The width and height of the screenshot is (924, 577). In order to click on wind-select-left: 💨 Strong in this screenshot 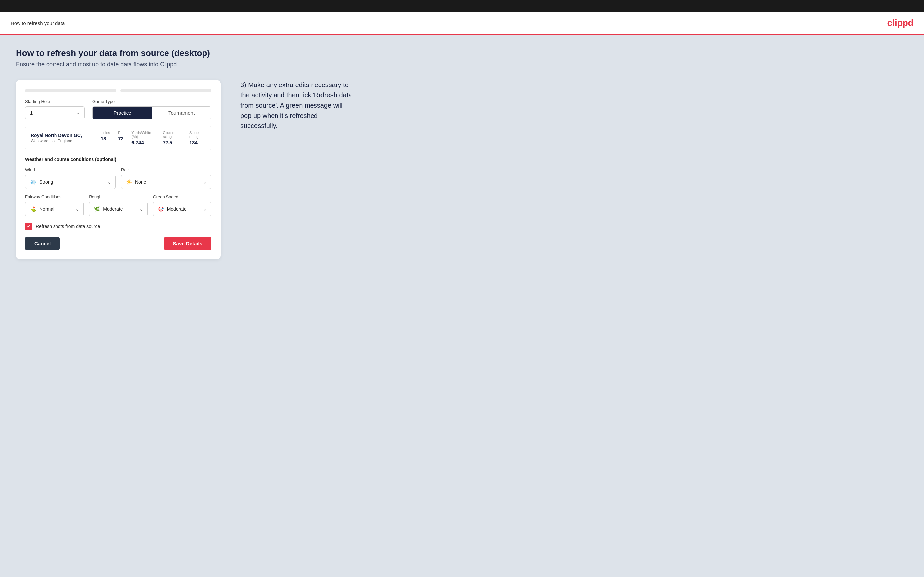, I will do `click(41, 182)`.